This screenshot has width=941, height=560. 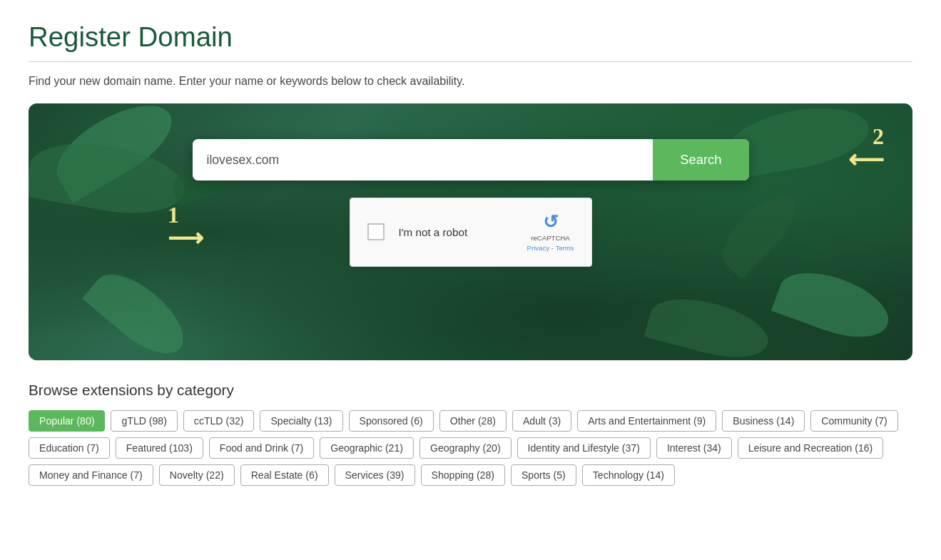 I want to click on recaptcha-icon: ↺, so click(x=551, y=222).